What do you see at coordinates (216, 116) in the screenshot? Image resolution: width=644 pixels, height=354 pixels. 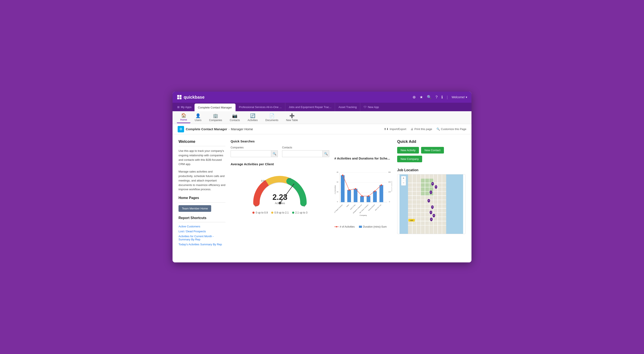 I see `companies-icon: 🏢` at bounding box center [216, 116].